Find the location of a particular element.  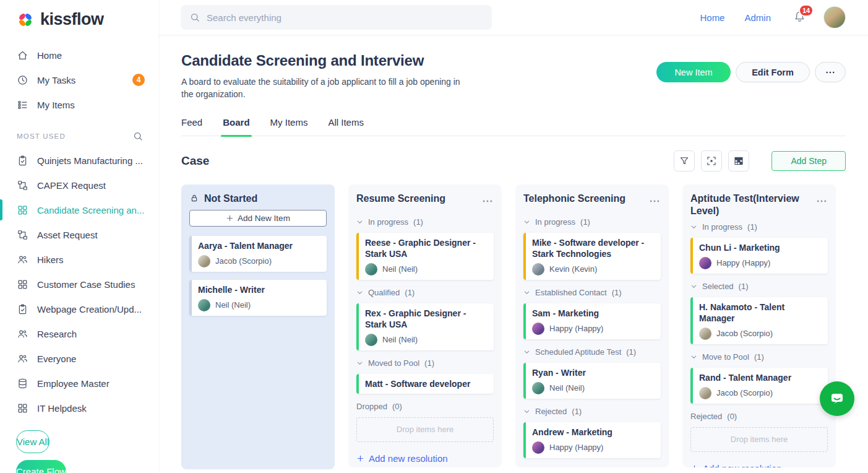

board-card-h-nakamoto-talent-manager: H. Nakamoto - Talent ManagerJacob (Scorp… is located at coordinates (759, 321).